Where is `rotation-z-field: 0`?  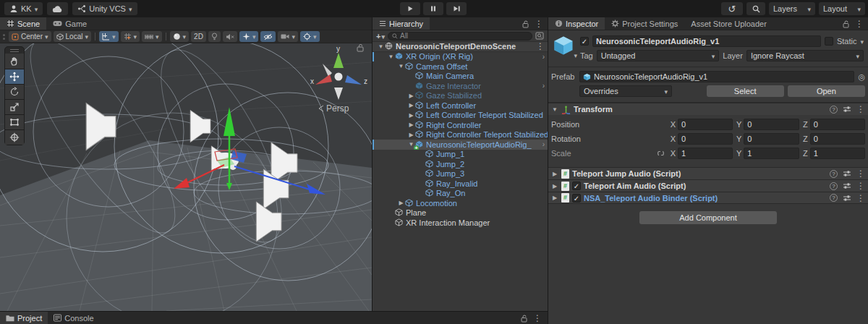
rotation-z-field: 0 is located at coordinates (838, 139).